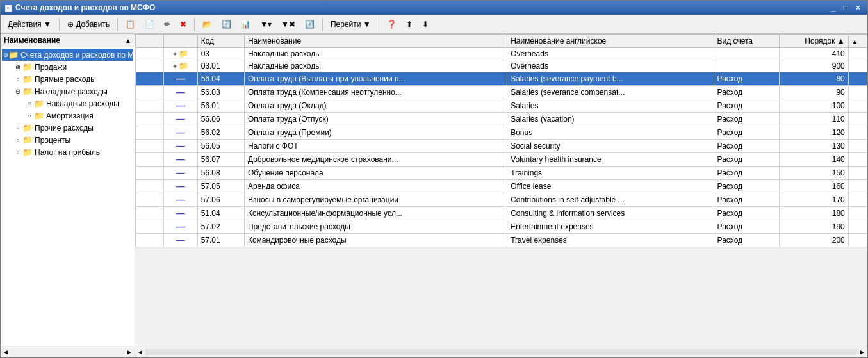  What do you see at coordinates (68, 55) in the screenshot?
I see `tree-item-root: ⊖ 📁 Счета доходов и расходов по МСФО` at bounding box center [68, 55].